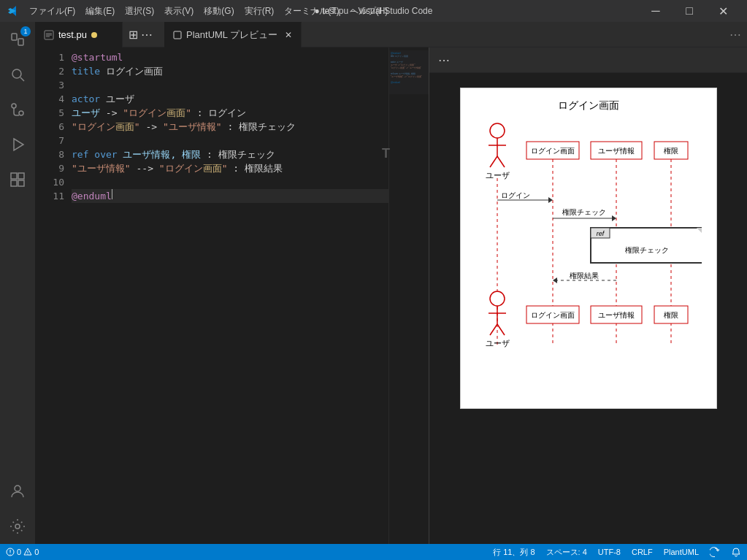 Image resolution: width=747 pixels, height=560 pixels. I want to click on menu-run: 実行(R), so click(260, 12).